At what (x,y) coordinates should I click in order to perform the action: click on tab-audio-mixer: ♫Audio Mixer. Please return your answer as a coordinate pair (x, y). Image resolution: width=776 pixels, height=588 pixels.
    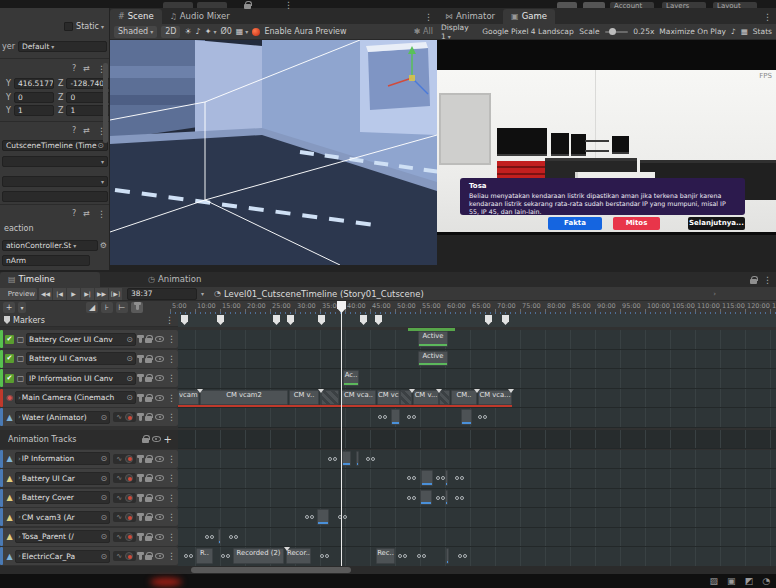
    Looking at the image, I should click on (200, 16).